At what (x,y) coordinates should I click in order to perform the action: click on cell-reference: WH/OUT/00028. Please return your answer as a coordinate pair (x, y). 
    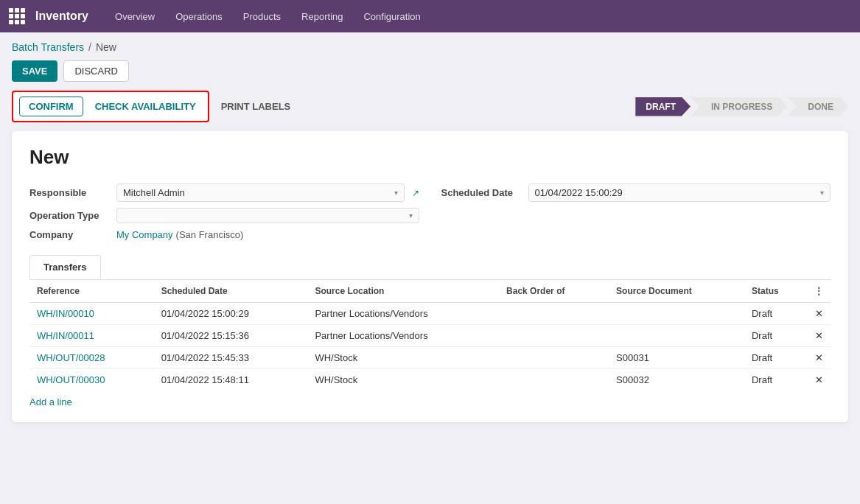
    Looking at the image, I should click on (91, 358).